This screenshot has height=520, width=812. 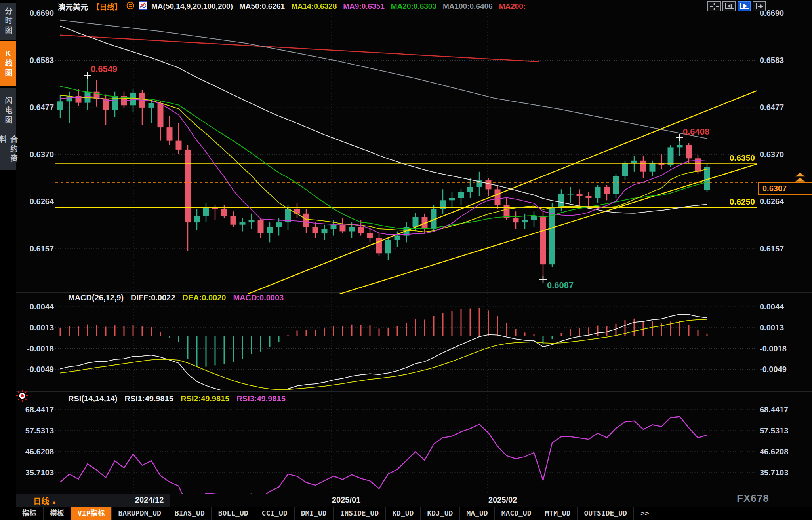 I want to click on ma-readout-2: MA50:0.6261, so click(x=262, y=6).